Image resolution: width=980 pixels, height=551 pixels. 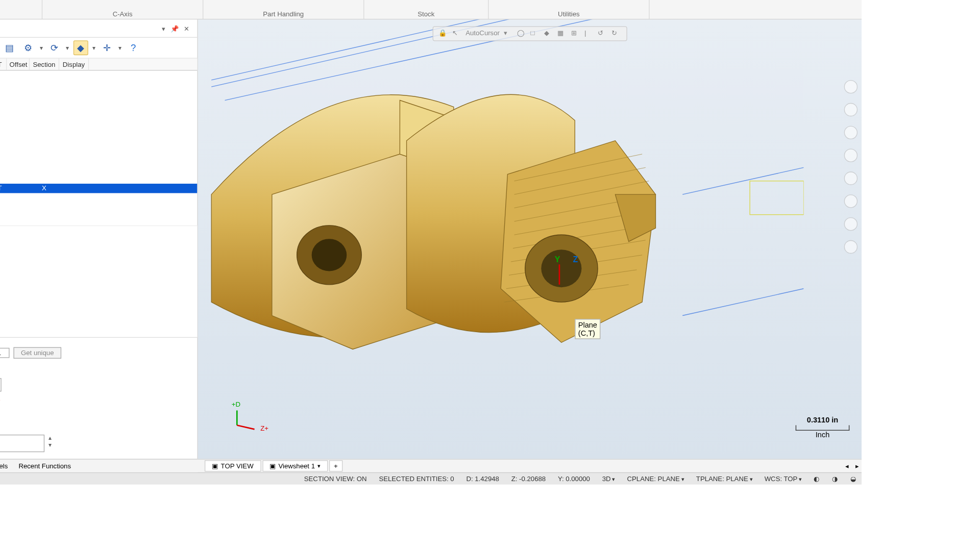 What do you see at coordinates (99, 188) in the screenshot?
I see `plane-row-plane: ✓PlaneCTX` at bounding box center [99, 188].